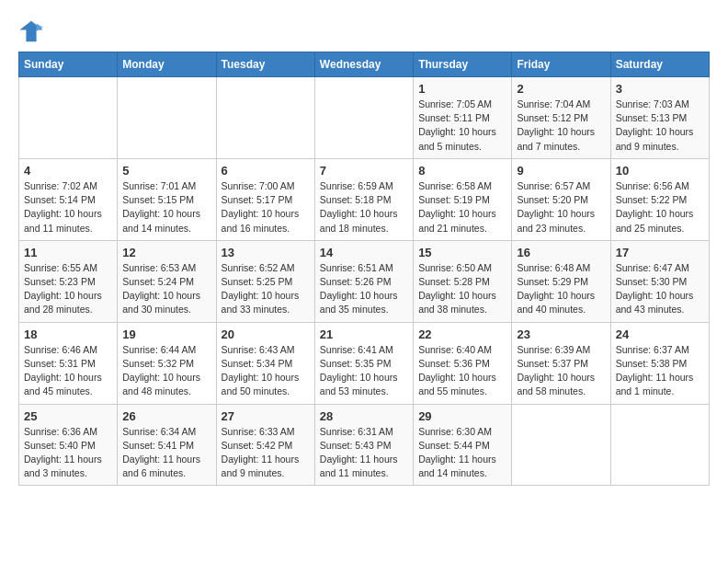 The width and height of the screenshot is (728, 563). Describe the element at coordinates (364, 208) in the screenshot. I see `day-info: Sunrise: 6:59 AM Sunset: 5:18 PM Dayligh…` at that location.